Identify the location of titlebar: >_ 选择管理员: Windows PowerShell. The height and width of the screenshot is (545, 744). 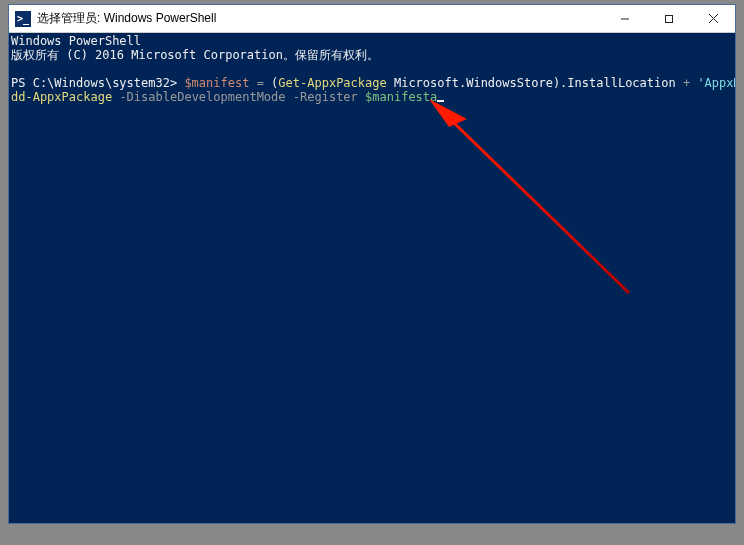
(372, 19).